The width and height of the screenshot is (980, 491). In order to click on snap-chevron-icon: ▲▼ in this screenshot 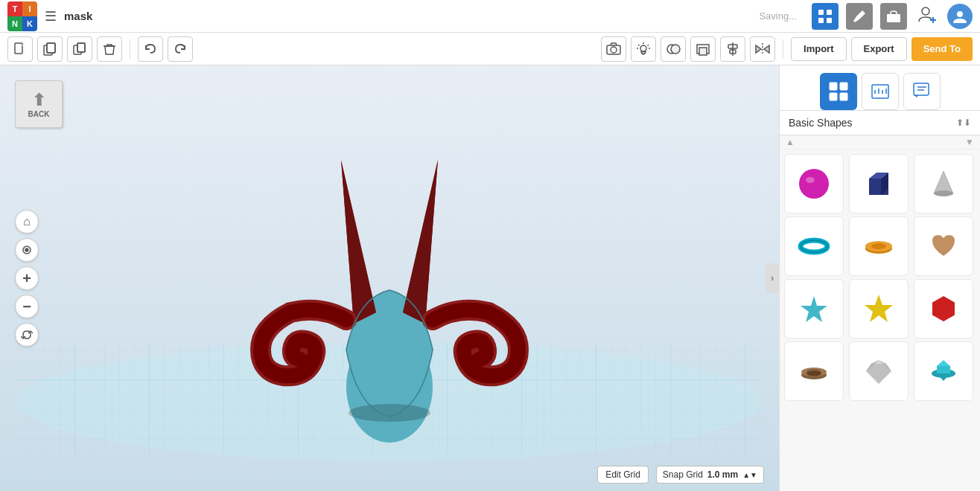, I will do `click(750, 475)`.